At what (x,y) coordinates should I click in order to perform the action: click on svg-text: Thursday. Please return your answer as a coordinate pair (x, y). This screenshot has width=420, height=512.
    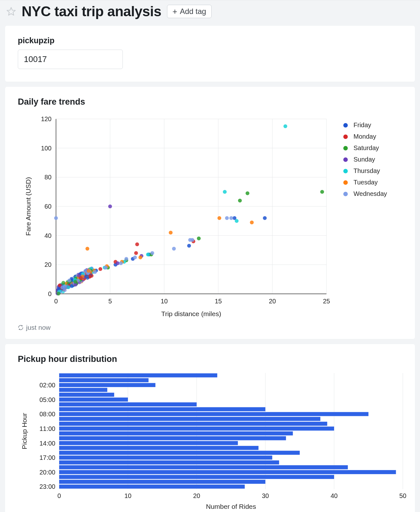
    Looking at the image, I should click on (367, 171).